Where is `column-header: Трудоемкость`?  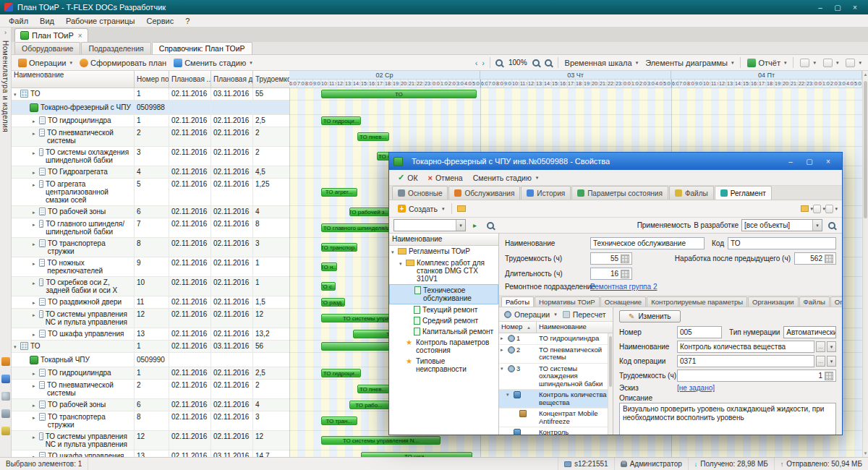 column-header: Трудоемкость is located at coordinates (271, 80).